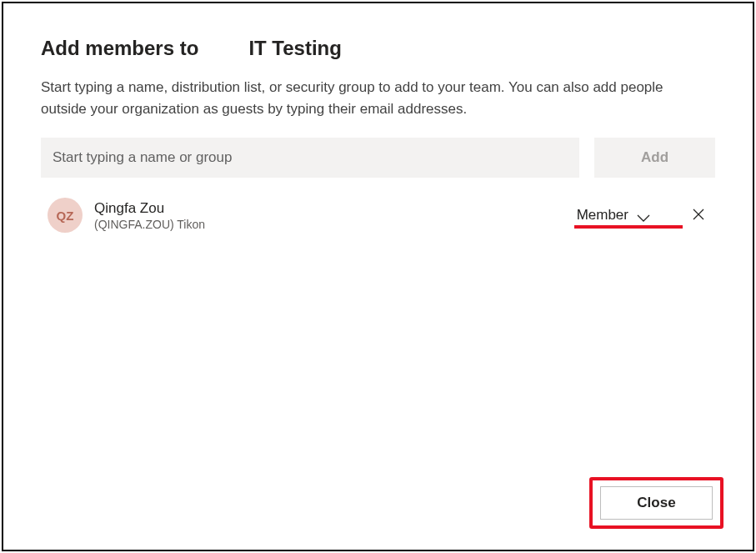 This screenshot has width=756, height=553. Describe the element at coordinates (613, 215) in the screenshot. I see `role-dropdown: Member` at that location.